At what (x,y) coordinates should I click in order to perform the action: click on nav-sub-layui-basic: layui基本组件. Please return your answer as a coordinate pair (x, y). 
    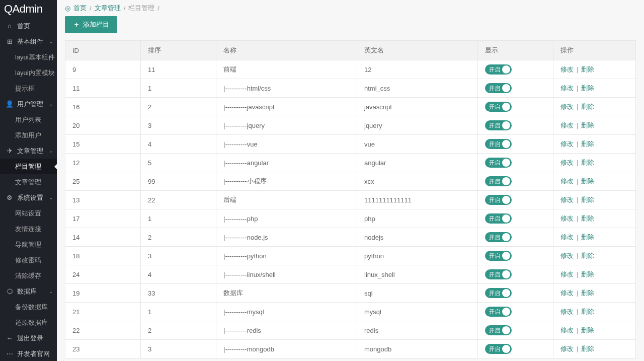
    Looking at the image, I should click on (28, 57).